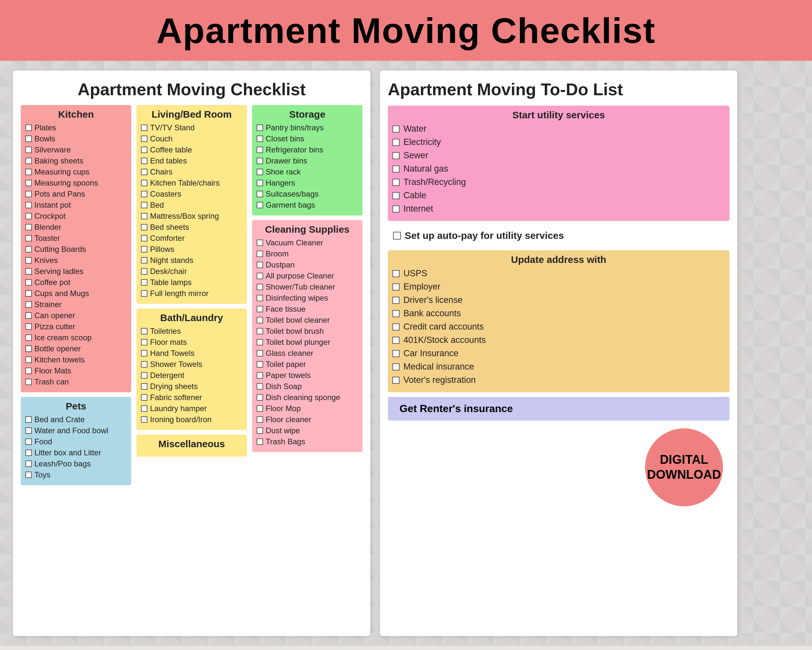 This screenshot has height=650, width=812. Describe the element at coordinates (76, 194) in the screenshot. I see `checklist-item: Pots and Pans` at that location.